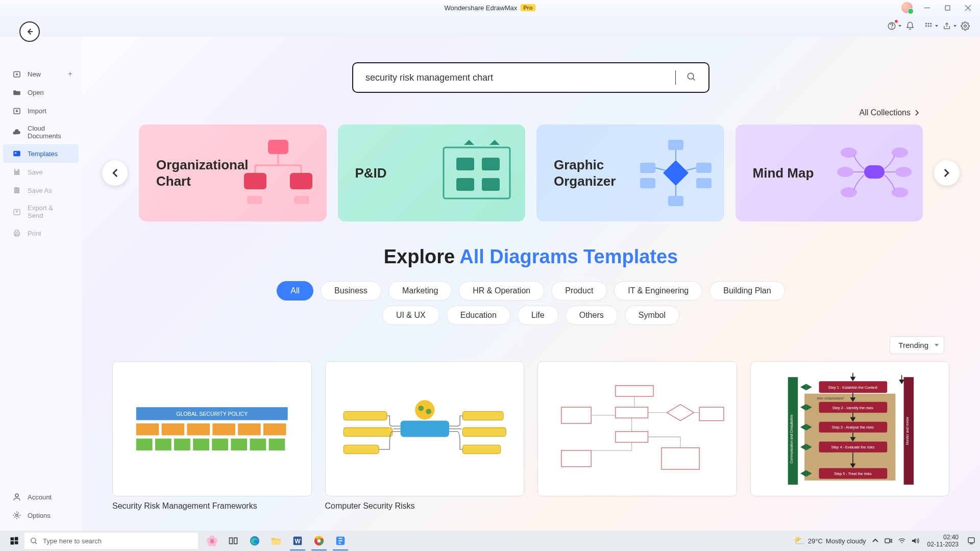 The image size is (980, 551). I want to click on settings-gear-icon, so click(965, 26).